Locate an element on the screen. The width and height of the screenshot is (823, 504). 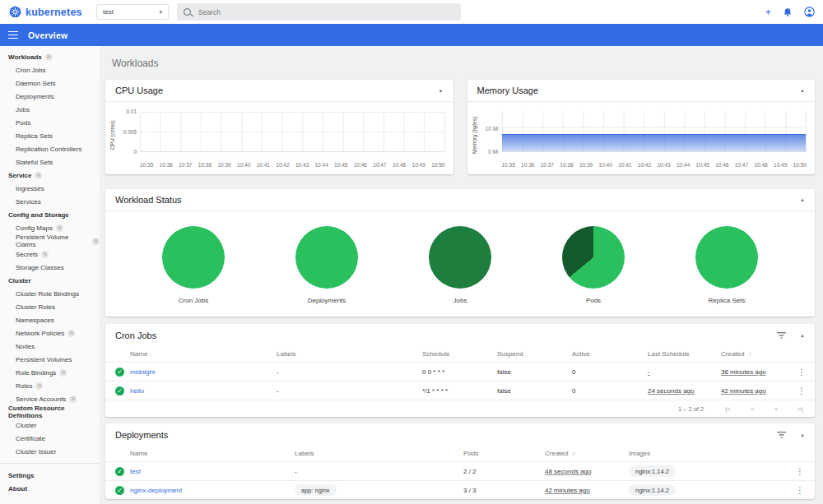
image-chip: nginx:1.14.2 is located at coordinates (652, 471).